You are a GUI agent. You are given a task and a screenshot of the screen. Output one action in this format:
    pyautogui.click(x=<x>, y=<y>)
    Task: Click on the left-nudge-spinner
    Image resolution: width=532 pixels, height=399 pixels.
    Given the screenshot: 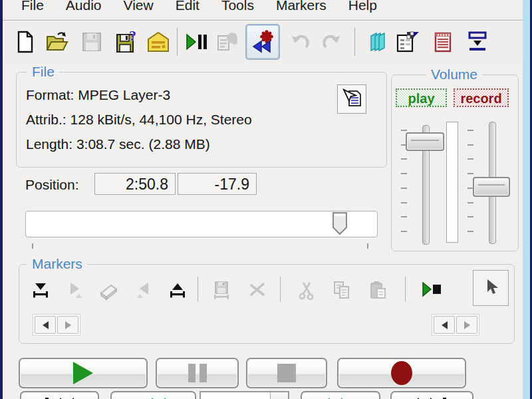 What is the action you would take?
    pyautogui.click(x=57, y=325)
    